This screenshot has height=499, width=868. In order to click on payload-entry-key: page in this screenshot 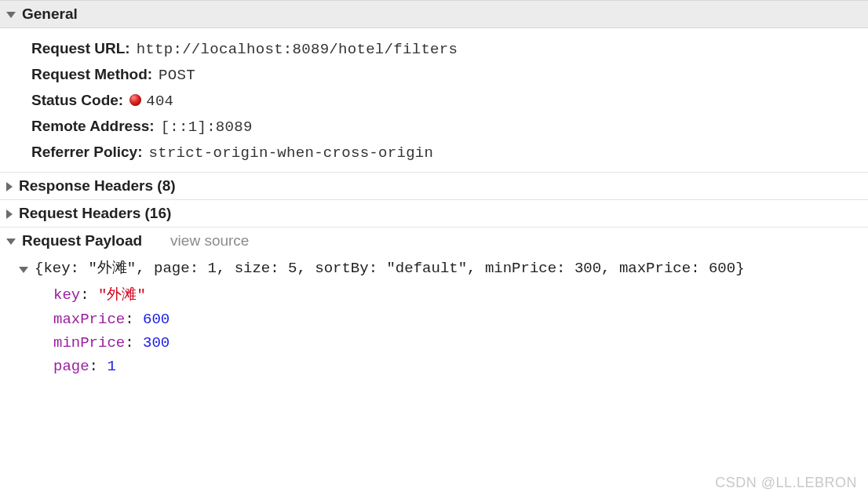, I will do `click(71, 366)`.